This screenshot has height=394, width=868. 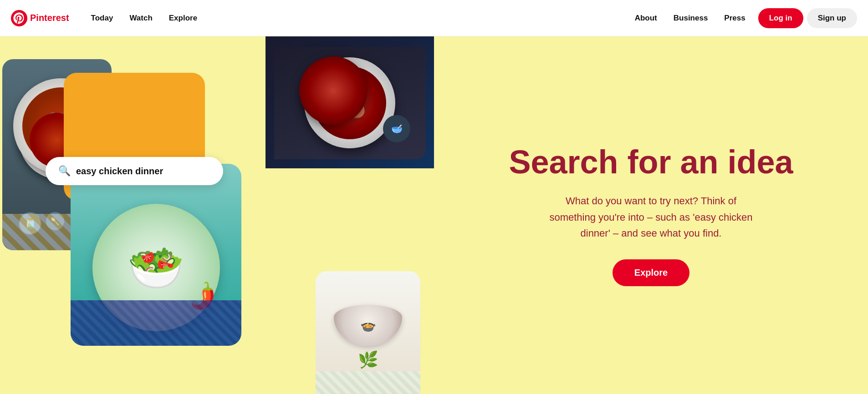 I want to click on nav-right-links: About Business Press Log in Sign up, so click(x=742, y=18).